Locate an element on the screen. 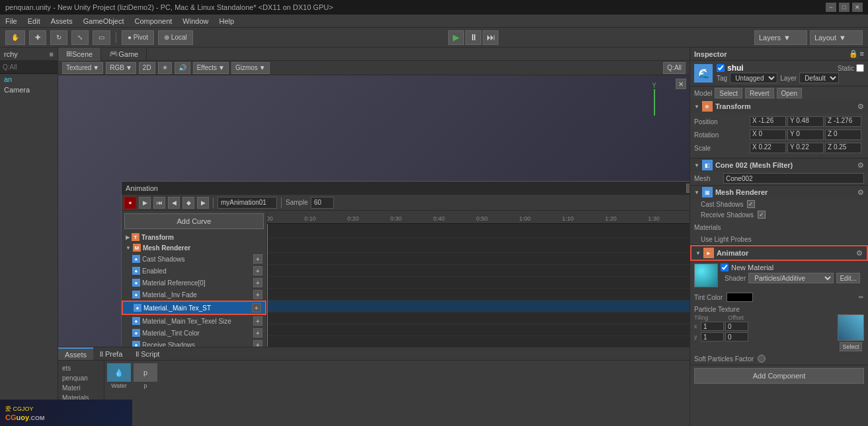 The image size is (868, 426). static-checkbox is located at coordinates (860, 68).